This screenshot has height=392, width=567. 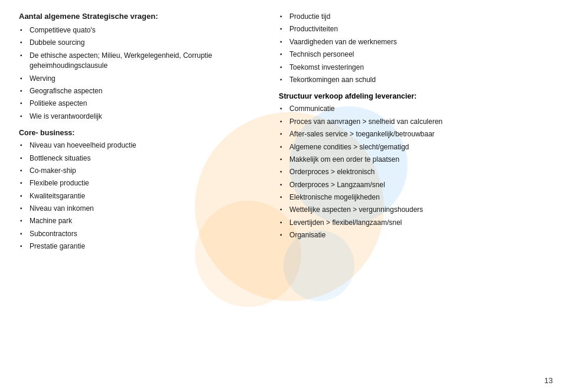 I want to click on list-item: Wettelijke aspecten > vergunningshouders, so click(x=413, y=210).